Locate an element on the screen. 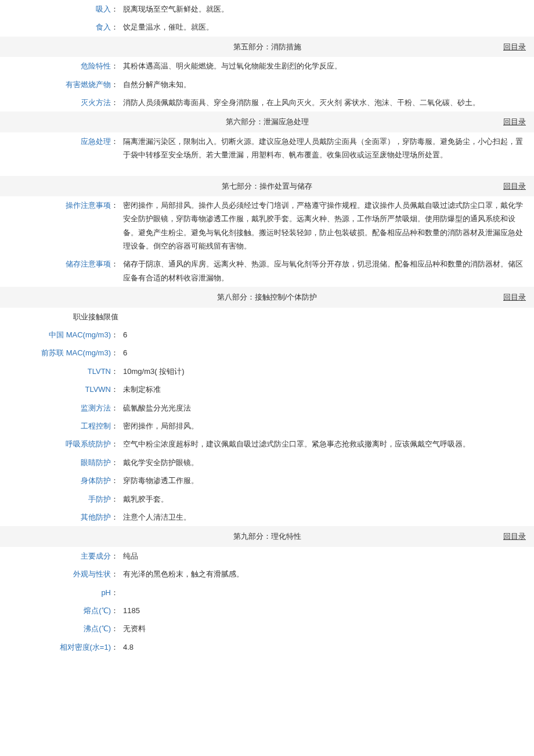 This screenshot has width=534, height=756. label: 有害燃烧产物： is located at coordinates (64, 85).